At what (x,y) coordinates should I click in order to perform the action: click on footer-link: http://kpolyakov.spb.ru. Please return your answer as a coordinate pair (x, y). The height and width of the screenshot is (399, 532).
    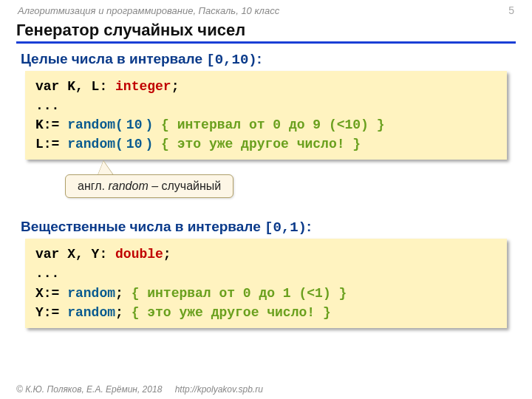
    Looking at the image, I should click on (219, 389).